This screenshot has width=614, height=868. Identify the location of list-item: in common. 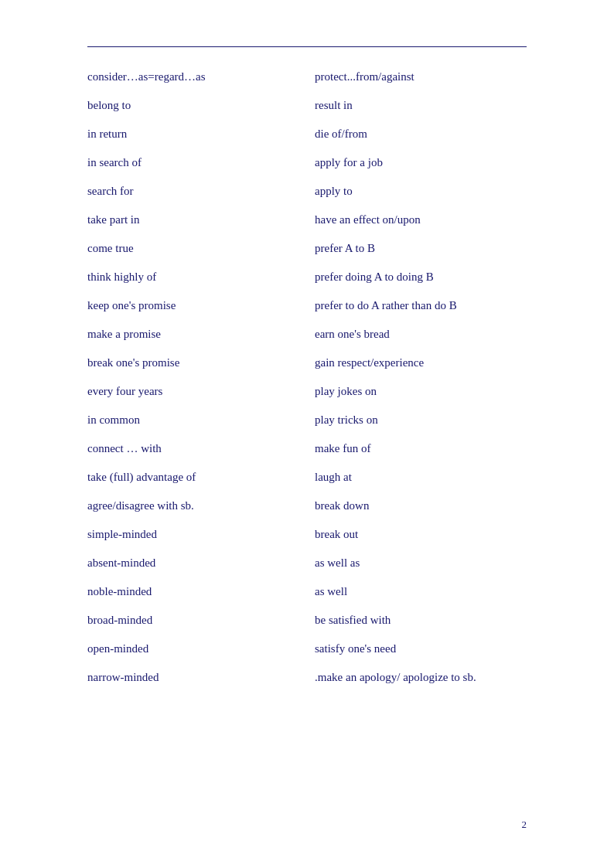
(193, 420).